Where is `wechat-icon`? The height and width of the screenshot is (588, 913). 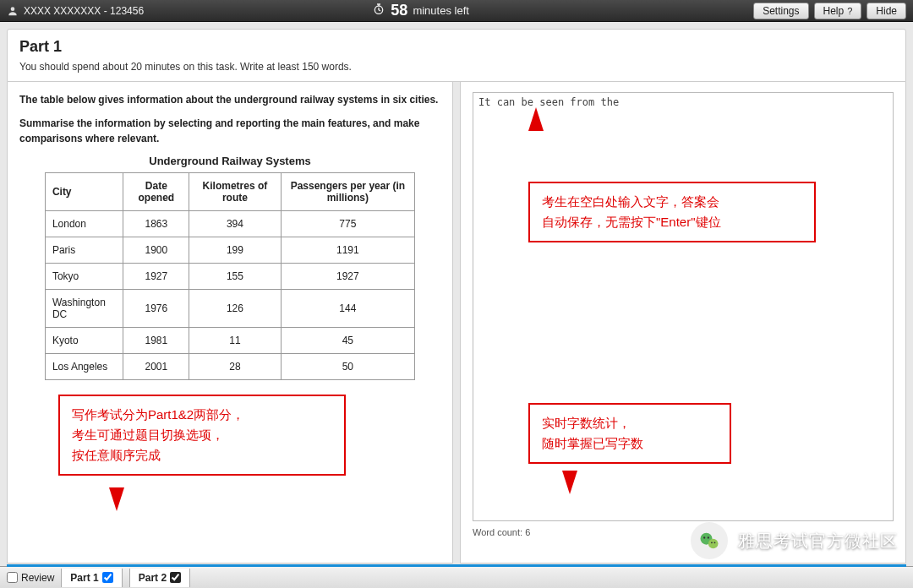 wechat-icon is located at coordinates (709, 541).